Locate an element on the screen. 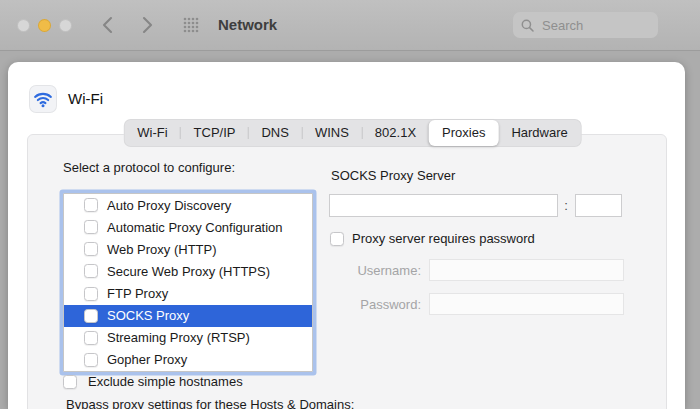 The height and width of the screenshot is (409, 700). protocol-row-gopher-proxy: Gopher Proxy is located at coordinates (188, 360).